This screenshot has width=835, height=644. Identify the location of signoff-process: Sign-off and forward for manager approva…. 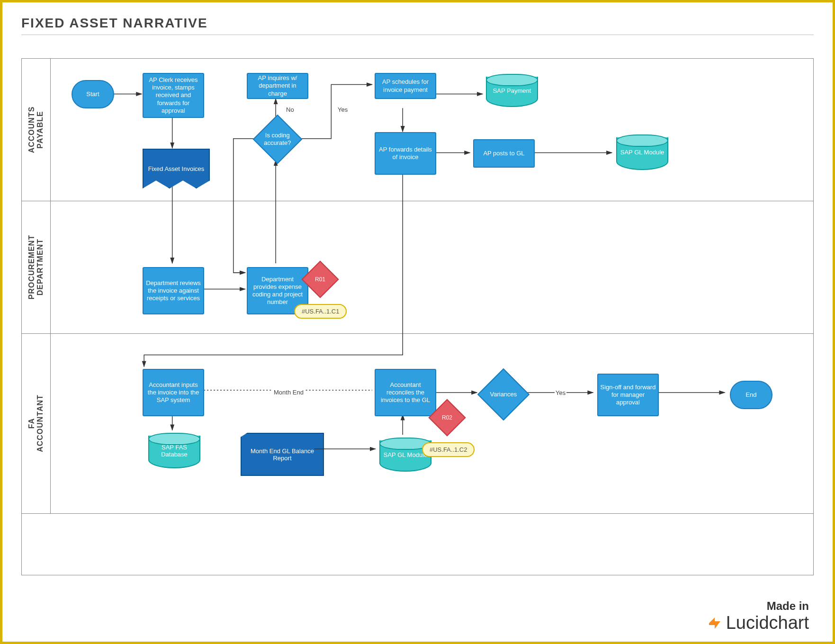
(628, 395).